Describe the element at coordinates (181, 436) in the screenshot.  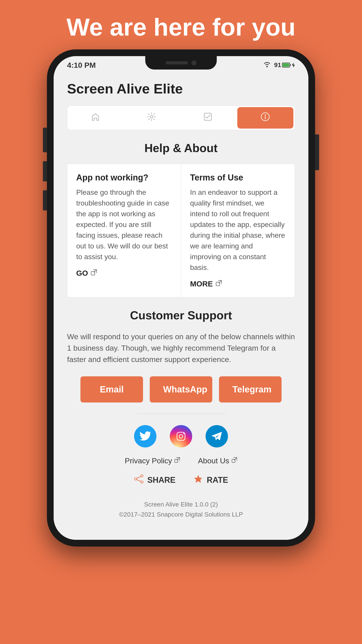
I see `social-row` at that location.